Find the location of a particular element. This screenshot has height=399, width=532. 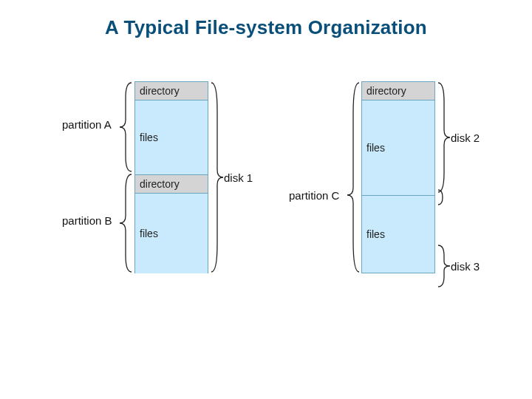

label-partition-a: partition A is located at coordinates (87, 124).